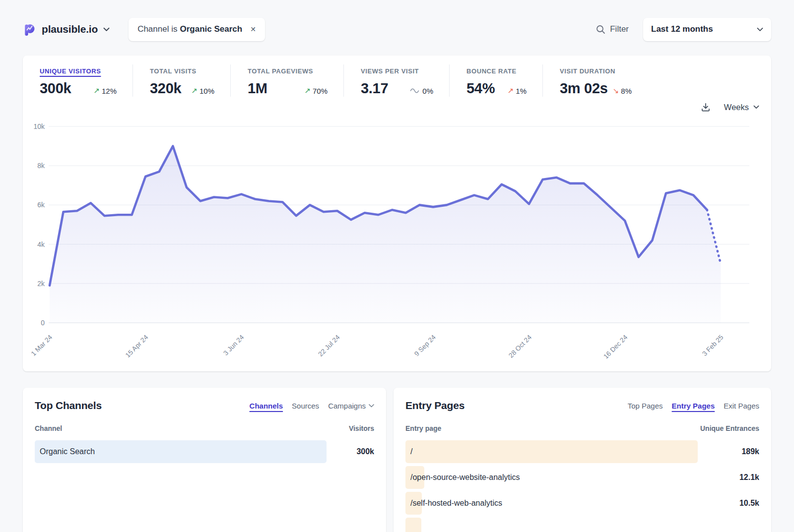 The width and height of the screenshot is (794, 532). Describe the element at coordinates (397, 71) in the screenshot. I see `stat-label: VIEWS PER VISIT` at that location.